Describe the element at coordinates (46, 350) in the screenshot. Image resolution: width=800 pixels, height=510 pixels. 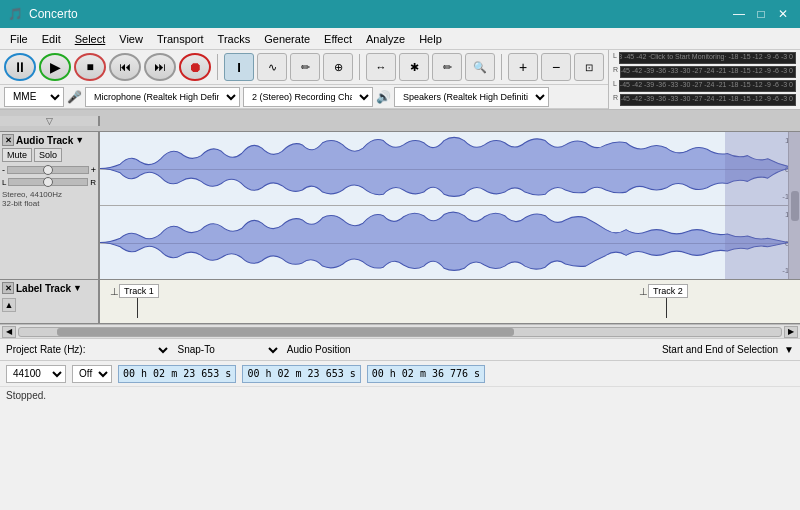
I see `project-rate-label: Project Rate (Hz):` at that location.